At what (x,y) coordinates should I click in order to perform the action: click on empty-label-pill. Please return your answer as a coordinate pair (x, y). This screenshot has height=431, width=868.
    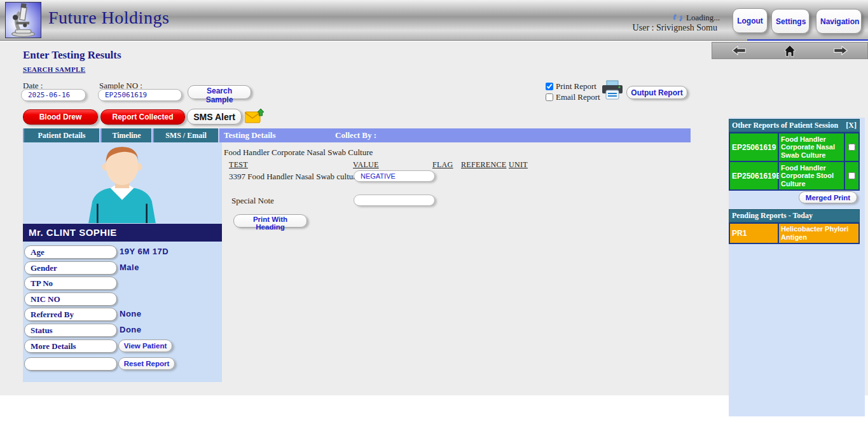
    Looking at the image, I should click on (71, 364).